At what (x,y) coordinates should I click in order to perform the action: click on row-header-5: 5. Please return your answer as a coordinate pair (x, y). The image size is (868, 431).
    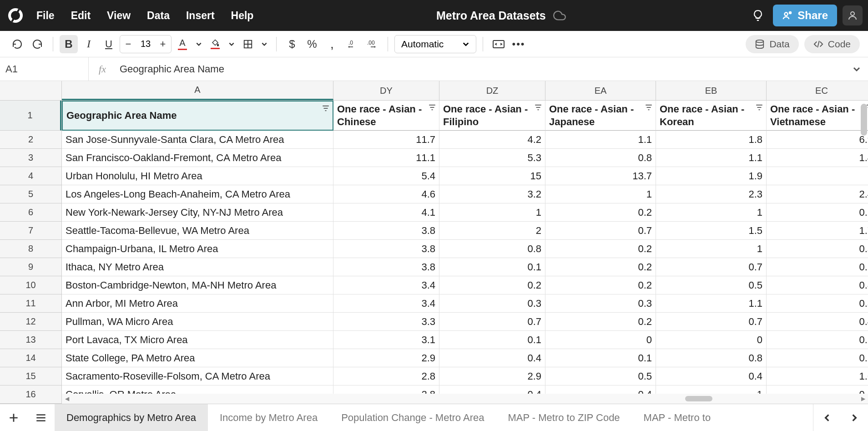
    Looking at the image, I should click on (31, 194).